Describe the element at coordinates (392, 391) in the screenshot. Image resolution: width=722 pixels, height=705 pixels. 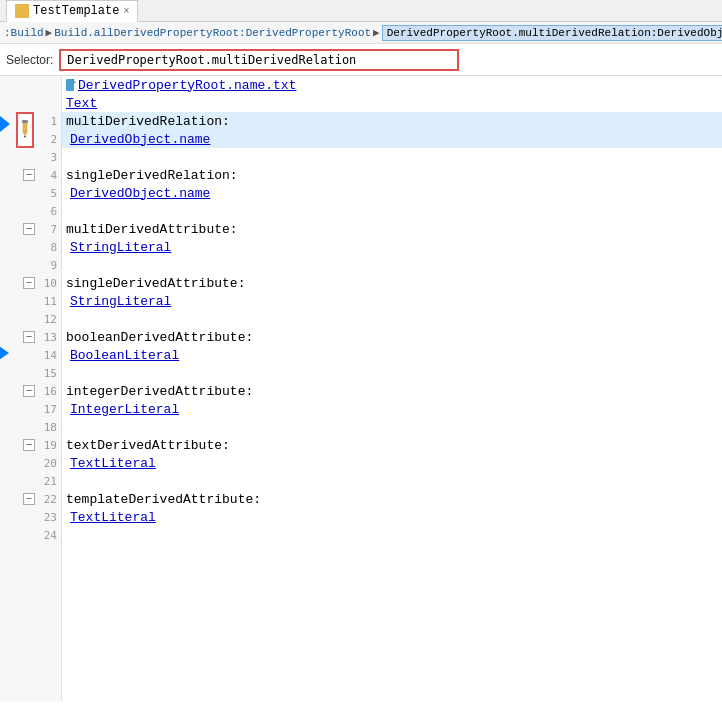
I see `code-row: integerDerivedAttribute:` at that location.